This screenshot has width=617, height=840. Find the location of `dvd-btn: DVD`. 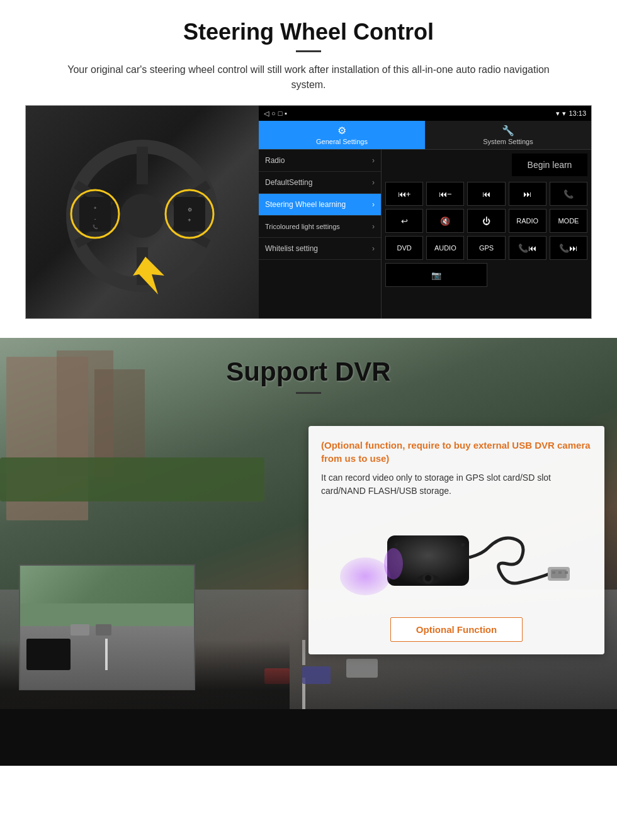

dvd-btn: DVD is located at coordinates (404, 248).